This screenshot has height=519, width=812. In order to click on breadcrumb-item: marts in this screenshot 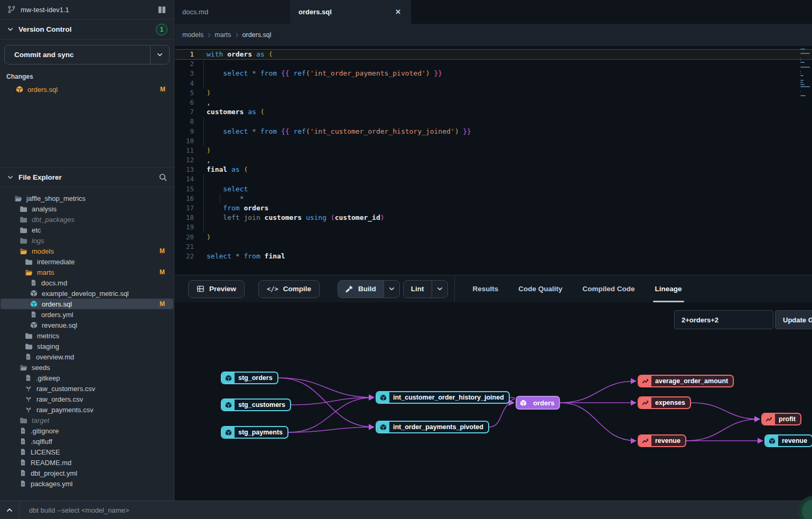, I will do `click(223, 35)`.